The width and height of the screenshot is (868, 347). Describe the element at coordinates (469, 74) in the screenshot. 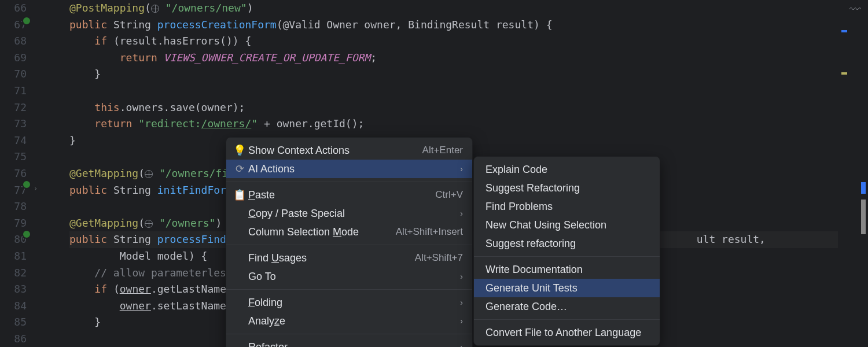

I see `code-line: }` at that location.